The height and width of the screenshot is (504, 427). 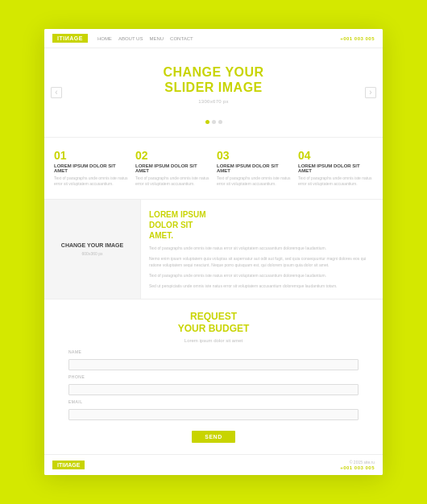 I want to click on form-subtitle: Lorem ipsum dolor sit amet, so click(x=214, y=341).